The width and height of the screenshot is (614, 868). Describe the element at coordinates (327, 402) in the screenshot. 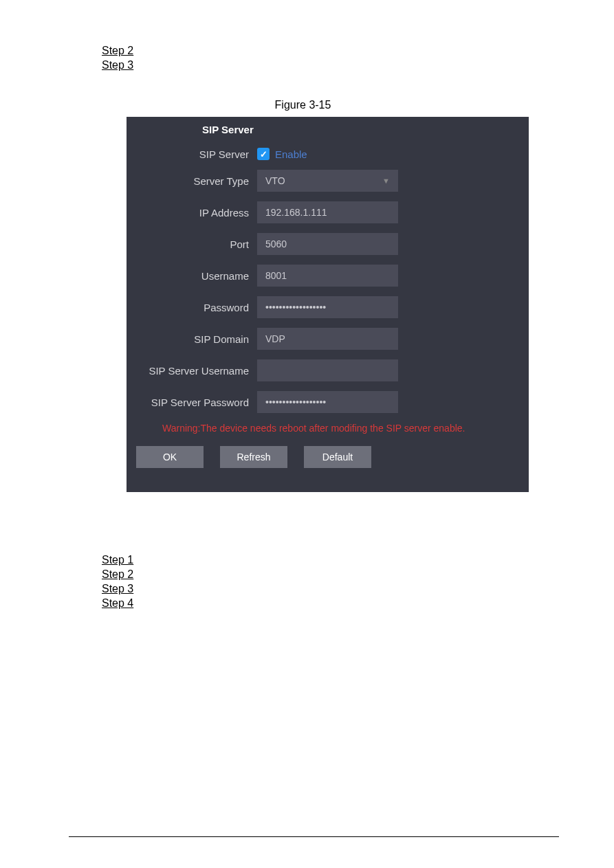

I see `row-sip-server-password: SIP Server Password` at that location.